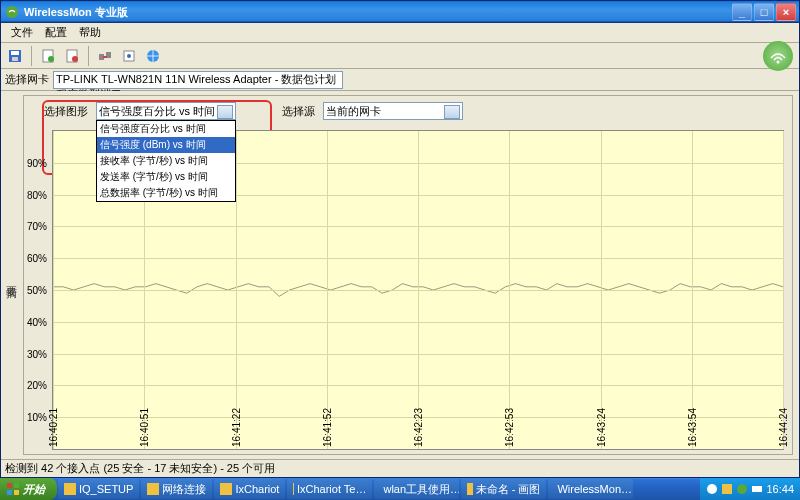 This screenshot has height=500, width=800. Describe the element at coordinates (22, 32) in the screenshot. I see `menu-file: 文件` at that location.